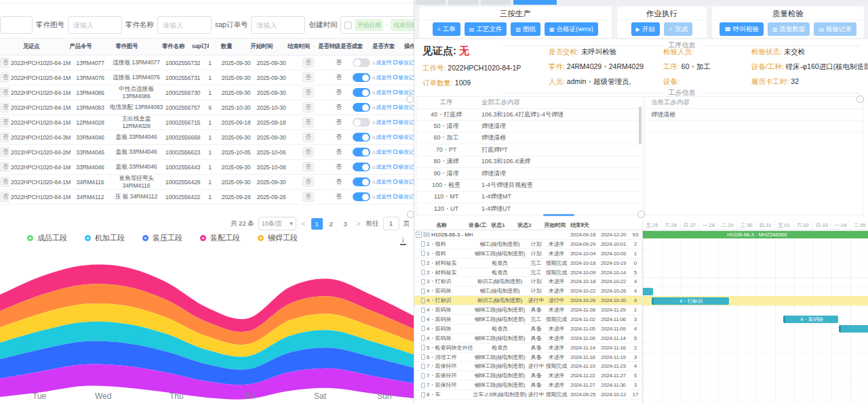  What do you see at coordinates (359, 224) in the screenshot?
I see `next-page-button: >` at bounding box center [359, 224].